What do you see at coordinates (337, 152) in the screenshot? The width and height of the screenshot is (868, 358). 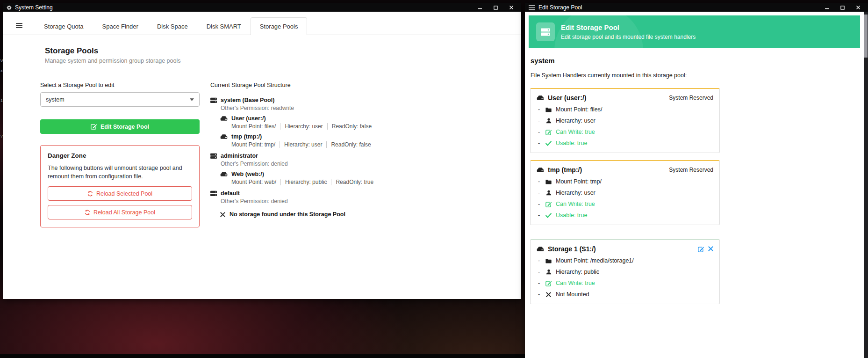 I see `storage-pool-structure: Current Storage Pool Structure system (B…` at bounding box center [337, 152].